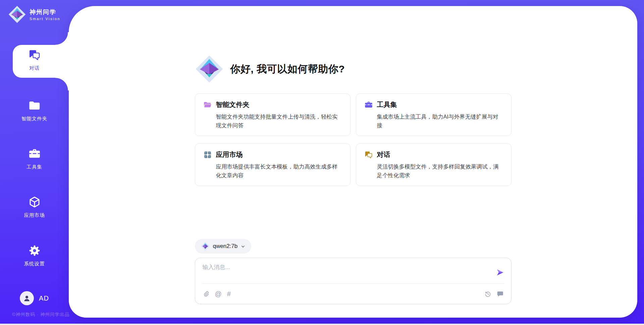 The height and width of the screenshot is (325, 644). I want to click on sidebar-item-settings: 系统设置, so click(34, 256).